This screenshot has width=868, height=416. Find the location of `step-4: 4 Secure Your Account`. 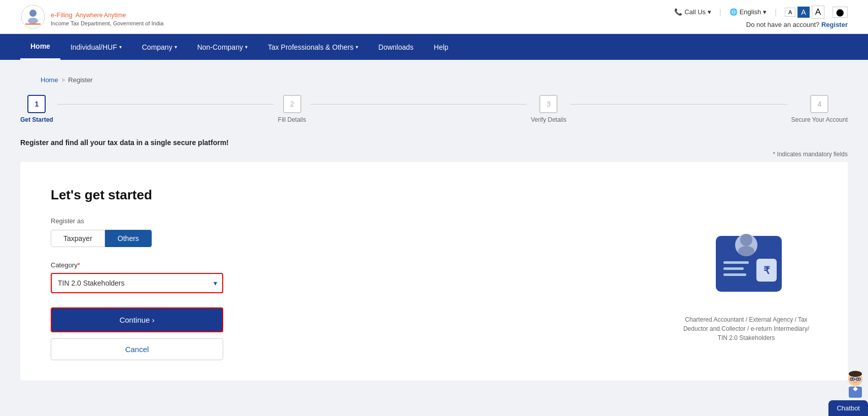

step-4: 4 Secure Your Account is located at coordinates (820, 109).